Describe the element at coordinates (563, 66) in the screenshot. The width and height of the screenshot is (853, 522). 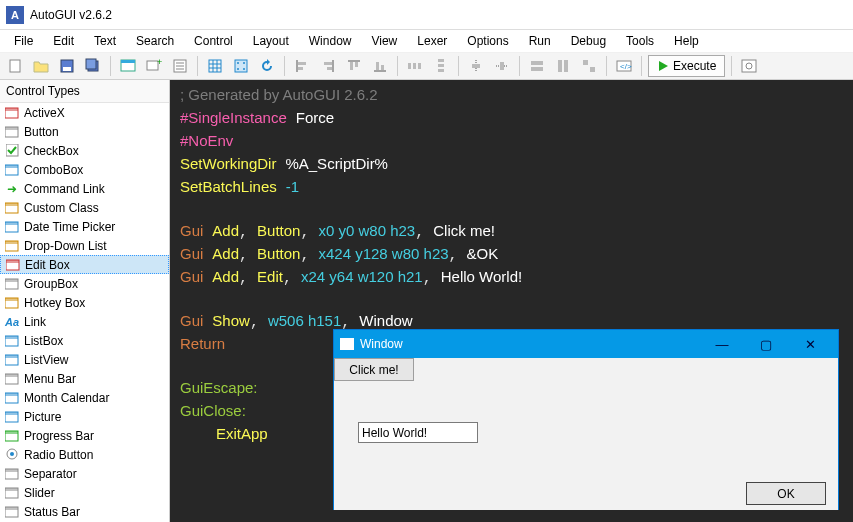
I see `same-height-icon` at that location.